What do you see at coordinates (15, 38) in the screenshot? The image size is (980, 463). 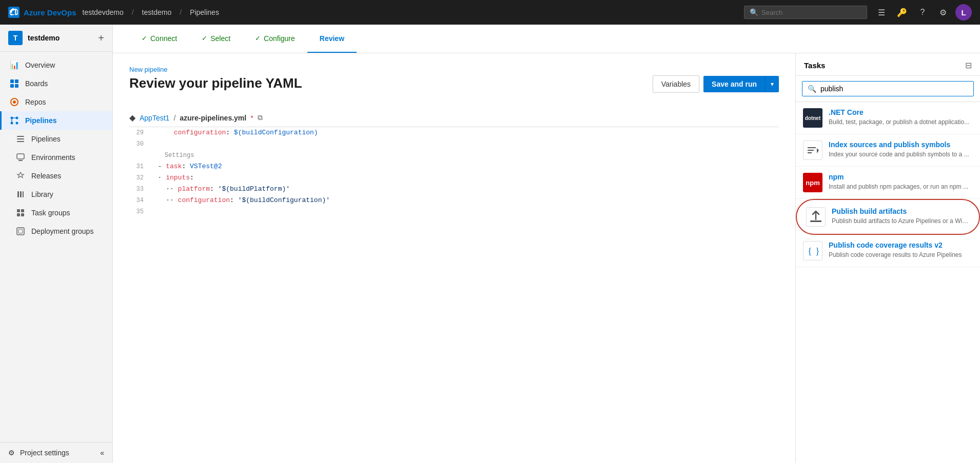 I see `project-avatar: T` at bounding box center [15, 38].